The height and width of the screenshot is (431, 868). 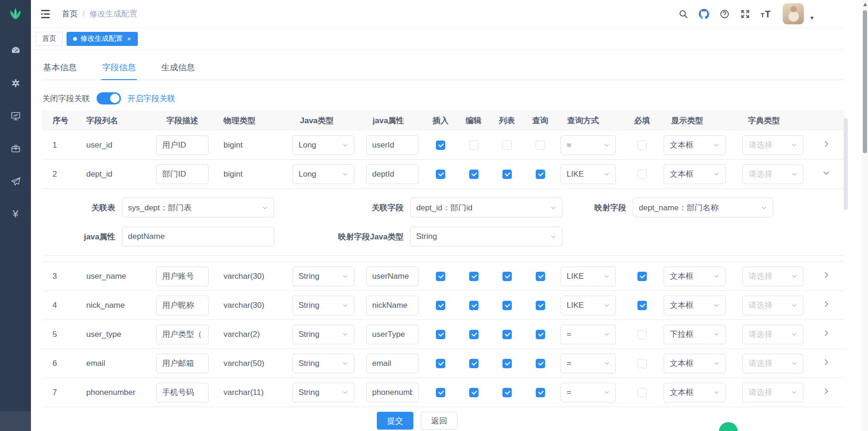 What do you see at coordinates (129, 38) in the screenshot?
I see `tag-close-icon: ×` at bounding box center [129, 38].